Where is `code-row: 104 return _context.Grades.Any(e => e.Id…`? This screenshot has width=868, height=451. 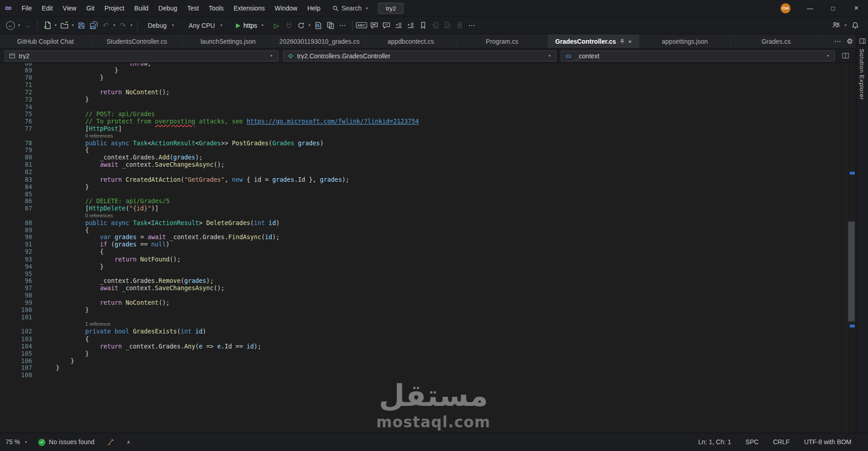
code-row: 104 return _context.Grades.Any(e => e.Id… is located at coordinates (428, 346).